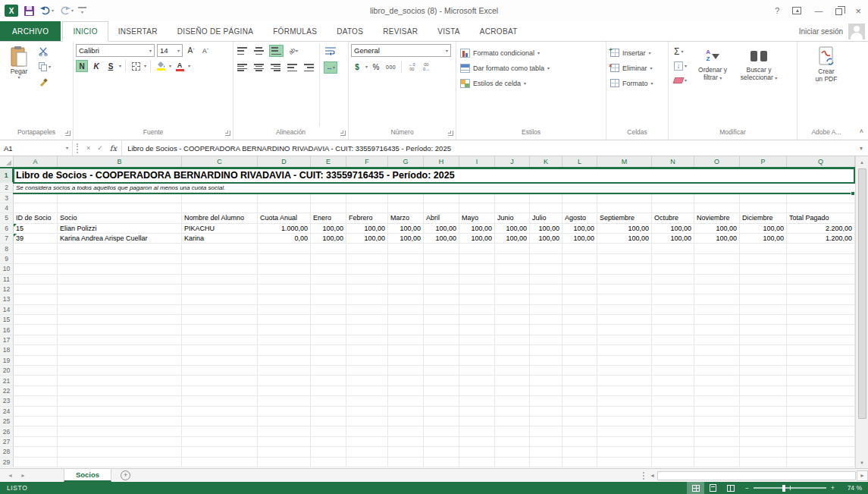 The image size is (868, 494). What do you see at coordinates (7, 162) in the screenshot?
I see `select-all-corner` at bounding box center [7, 162].